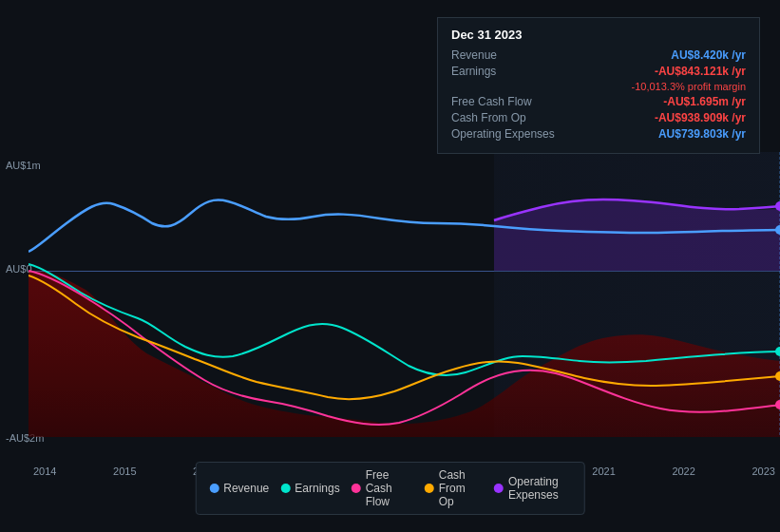 The height and width of the screenshot is (532, 780). What do you see at coordinates (689, 86) in the screenshot?
I see `profit-margin-value: -10,013.3% profit margin` at bounding box center [689, 86].